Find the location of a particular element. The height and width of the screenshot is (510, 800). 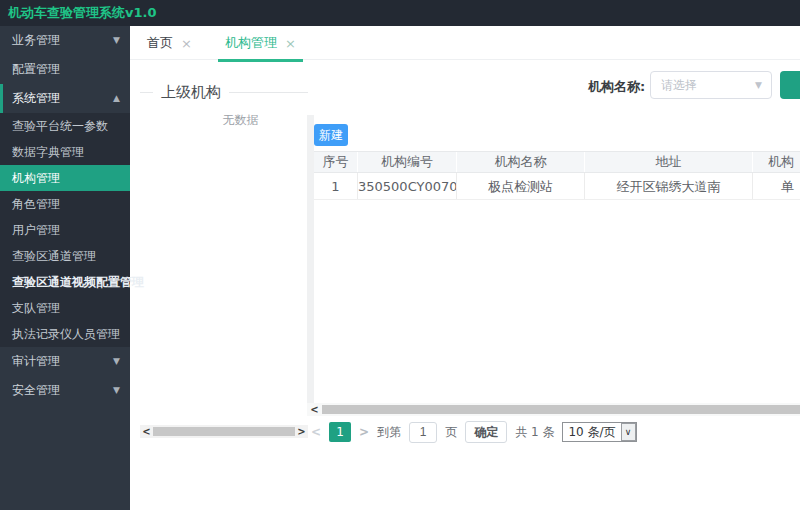

table-horizontal-scrollbar: < is located at coordinates (554, 410).